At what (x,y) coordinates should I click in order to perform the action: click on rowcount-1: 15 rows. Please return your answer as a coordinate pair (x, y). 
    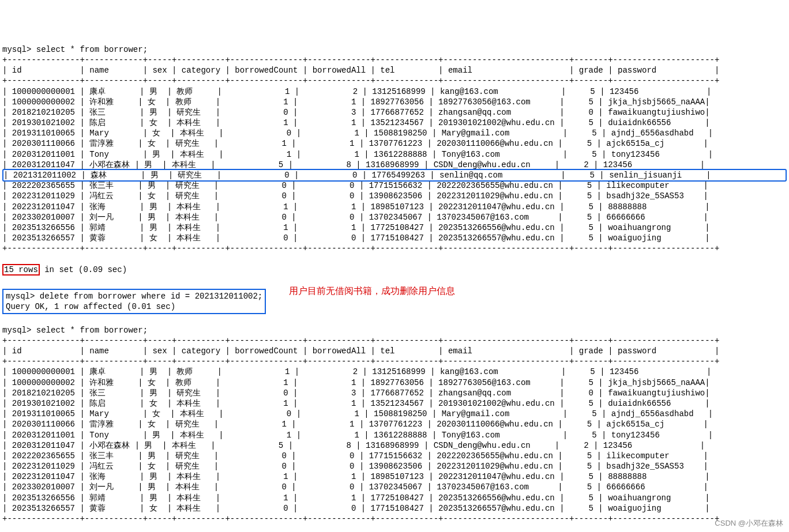
    Looking at the image, I should click on (21, 270).